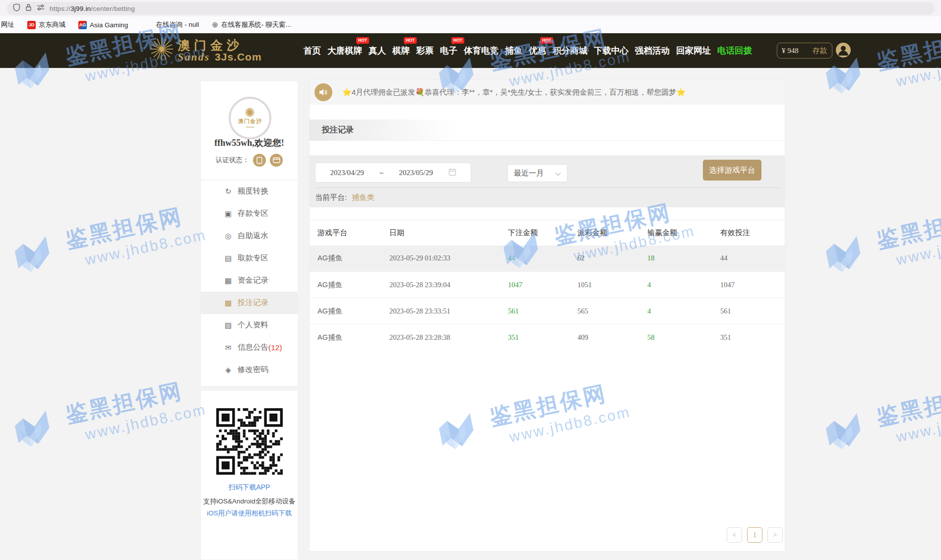  What do you see at coordinates (228, 325) in the screenshot?
I see `profile-icon: ▨` at bounding box center [228, 325].